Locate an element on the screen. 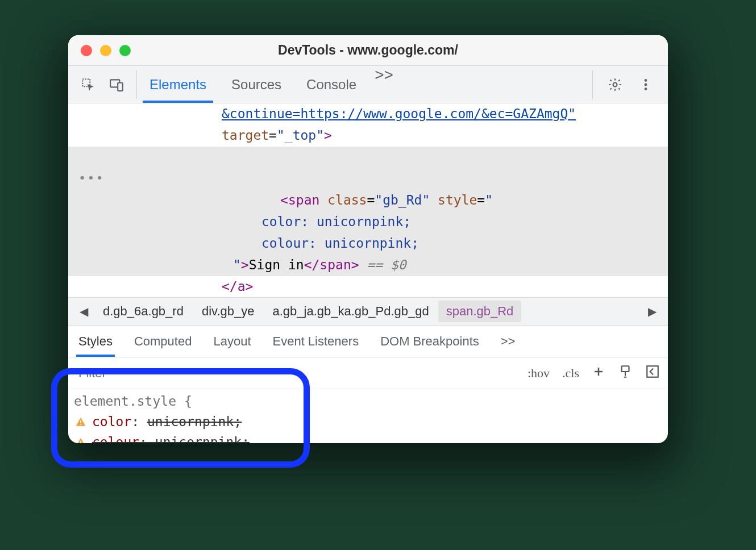 This screenshot has height=550, width=756. breadcrumb-next-icon: ▶ is located at coordinates (653, 311).